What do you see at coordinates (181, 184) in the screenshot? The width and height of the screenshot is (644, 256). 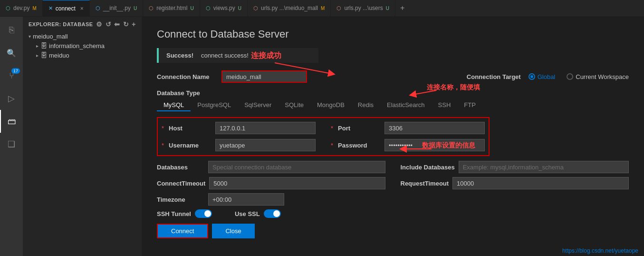 I see `connect-timeout-label: ConnectTimeout` at bounding box center [181, 184].